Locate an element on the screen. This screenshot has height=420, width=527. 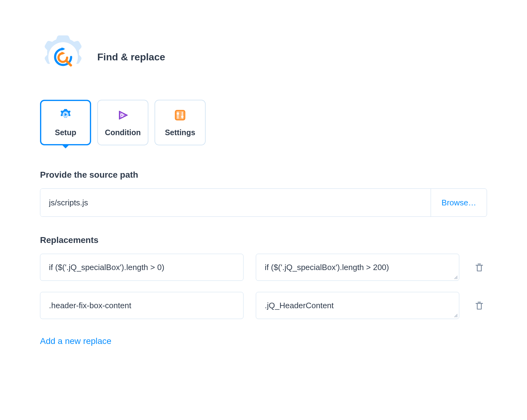
header: Find & replace is located at coordinates (264, 57).